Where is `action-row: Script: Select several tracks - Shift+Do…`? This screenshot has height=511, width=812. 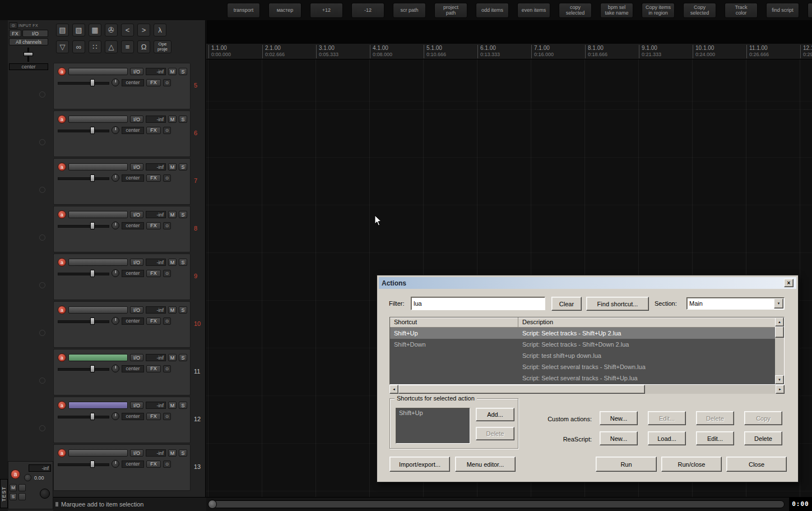
action-row: Script: Select several tracks - Shift+Do… is located at coordinates (583, 367).